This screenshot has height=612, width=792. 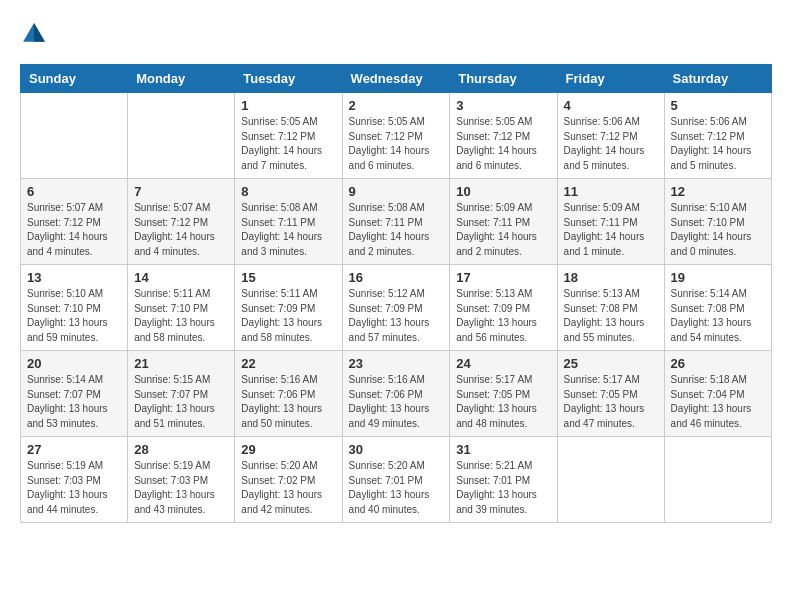 I want to click on day-number: 19, so click(x=718, y=278).